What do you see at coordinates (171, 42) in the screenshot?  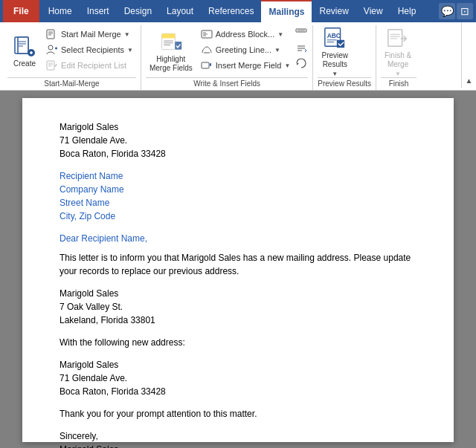 I see `highlight-merge-fields-icon` at bounding box center [171, 42].